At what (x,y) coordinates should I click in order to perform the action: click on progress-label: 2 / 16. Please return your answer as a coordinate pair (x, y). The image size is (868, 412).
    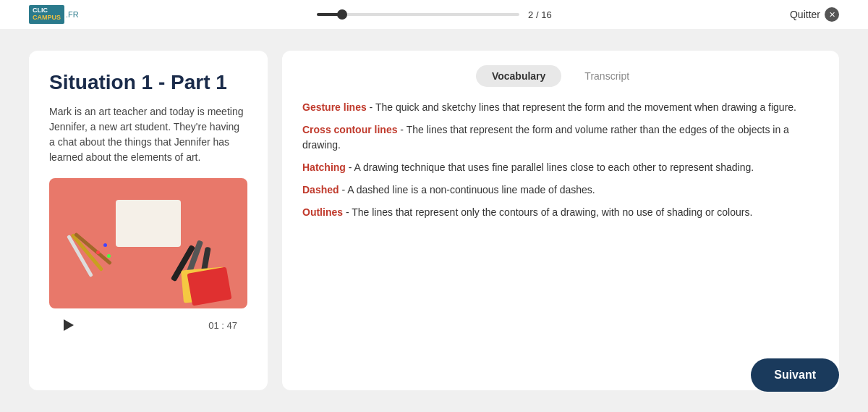
    Looking at the image, I should click on (540, 14).